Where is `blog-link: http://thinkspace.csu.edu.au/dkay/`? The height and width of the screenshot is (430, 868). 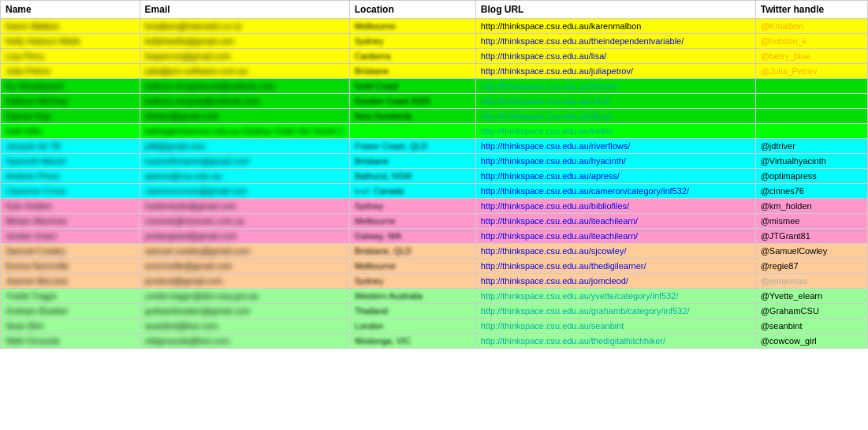
blog-link: http://thinkspace.csu.edu.au/dkay/ is located at coordinates (546, 116).